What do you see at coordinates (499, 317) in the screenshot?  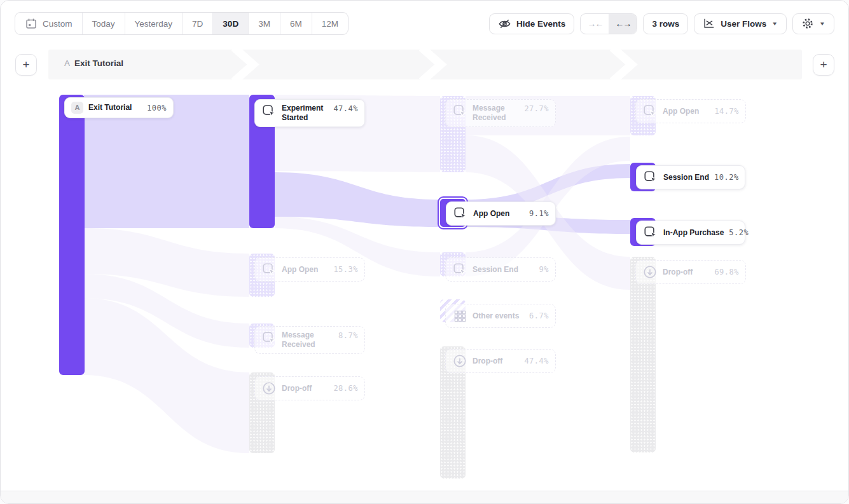 I see `node-label: Other events` at bounding box center [499, 317].